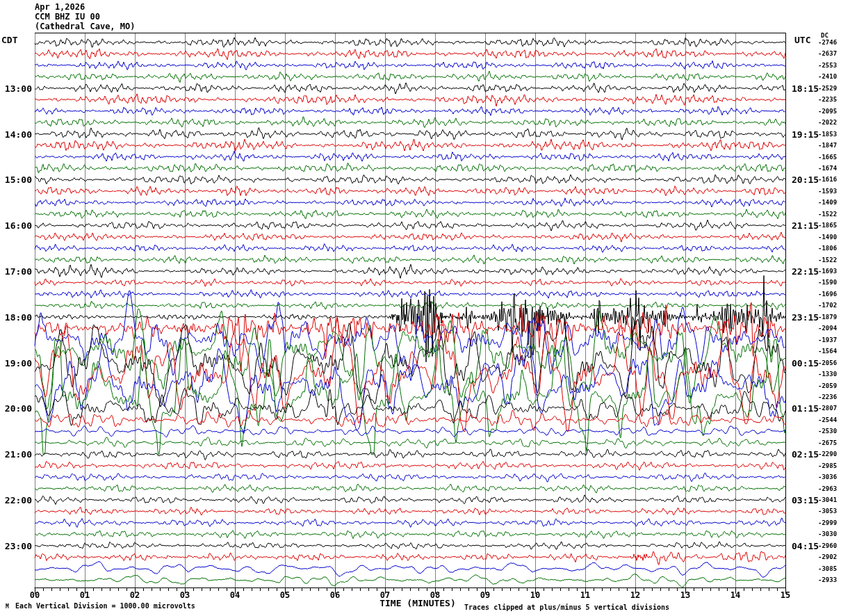 The width and height of the screenshot is (841, 616). Describe the element at coordinates (827, 134) in the screenshot. I see `dc-value: -1853` at that location.